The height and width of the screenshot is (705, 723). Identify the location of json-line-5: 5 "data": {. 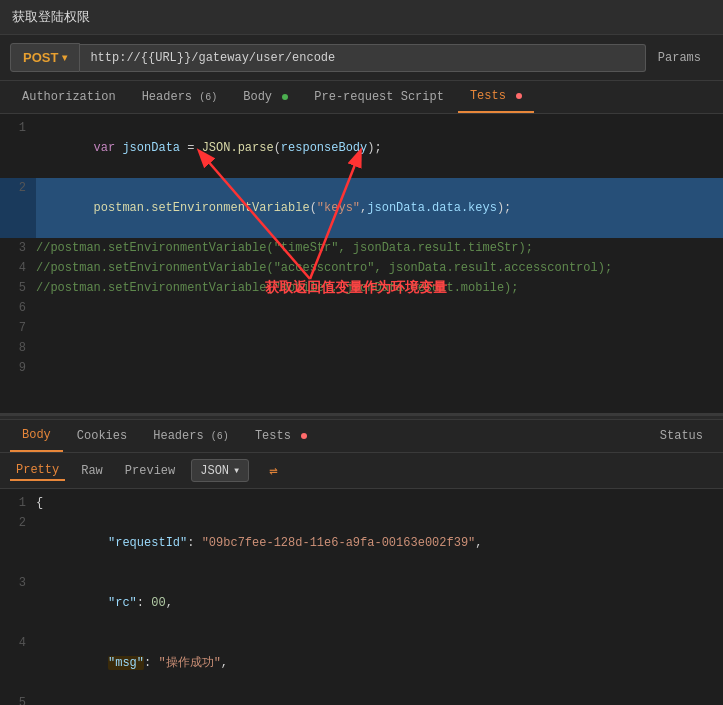
(362, 699).